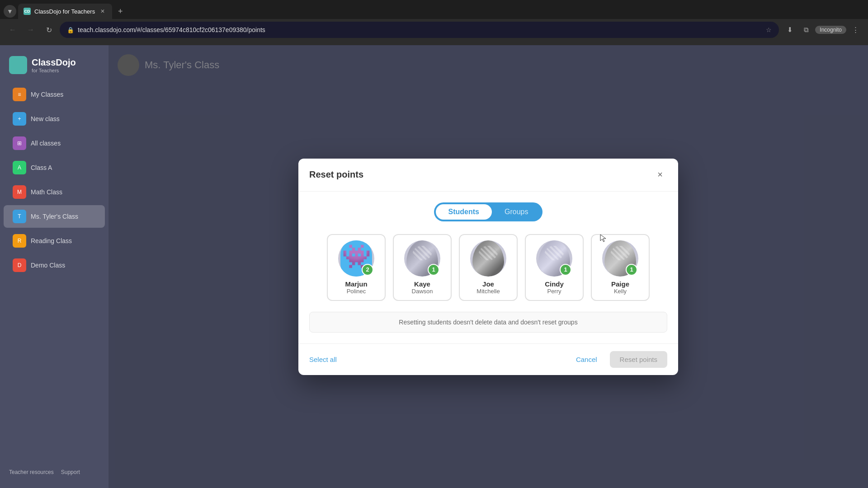 The width and height of the screenshot is (868, 488). What do you see at coordinates (54, 216) in the screenshot?
I see `sidebar-label-tylerclass: Ms. Tyler's Class` at bounding box center [54, 216].